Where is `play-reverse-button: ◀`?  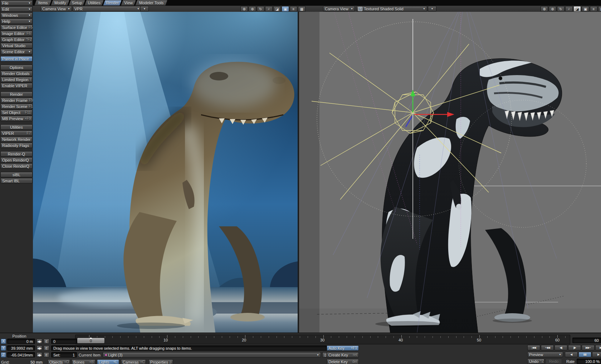
play-reverse-button: ◀ is located at coordinates (571, 355).